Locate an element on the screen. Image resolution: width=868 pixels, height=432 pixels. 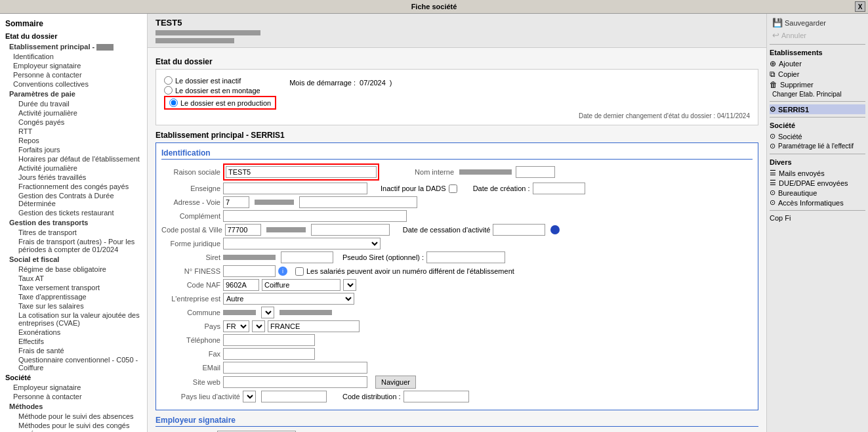
pays-activite-input is located at coordinates (294, 397).